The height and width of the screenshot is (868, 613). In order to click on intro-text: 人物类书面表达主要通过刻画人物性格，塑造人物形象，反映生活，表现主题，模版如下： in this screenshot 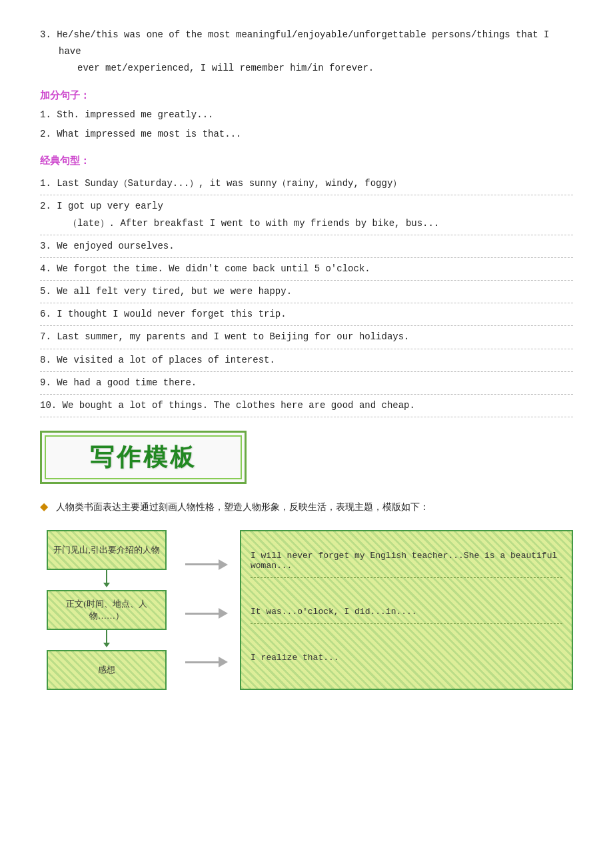, I will do `click(243, 507)`.